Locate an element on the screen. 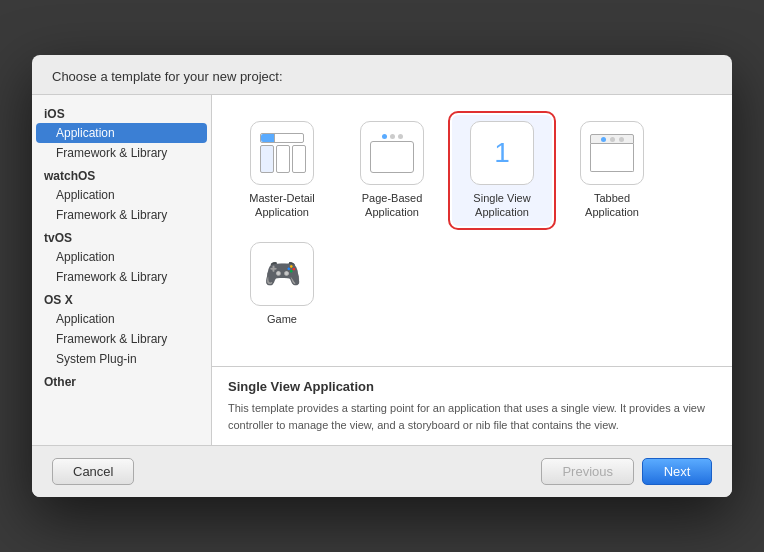 This screenshot has width=764, height=552. sidebar-item-osx-app: Application is located at coordinates (122, 319).